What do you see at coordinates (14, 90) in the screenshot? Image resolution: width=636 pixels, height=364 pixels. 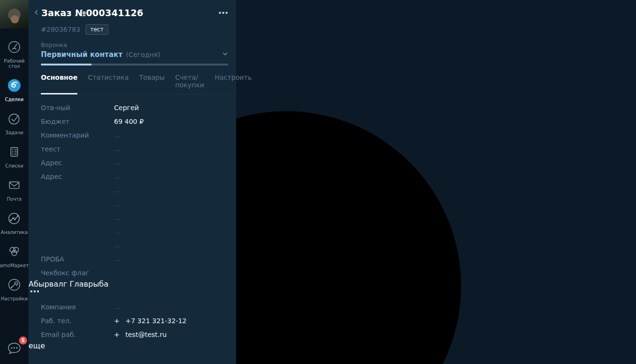 I see `sidebar-item-deals: Сделки` at bounding box center [14, 90].